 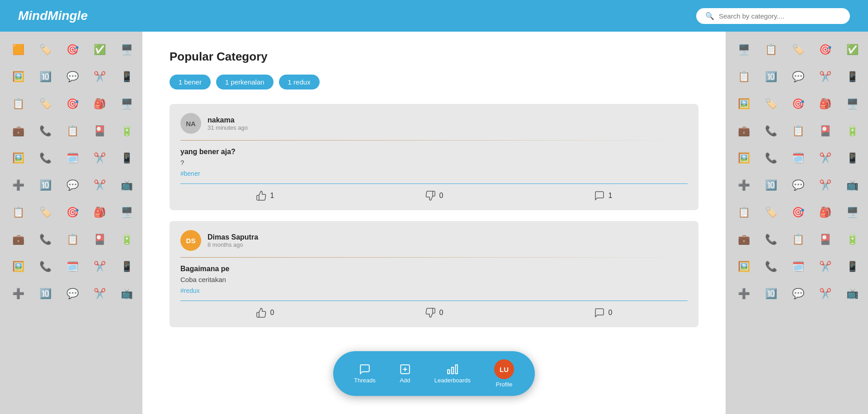 I want to click on nav-add: Add, so click(x=405, y=373).